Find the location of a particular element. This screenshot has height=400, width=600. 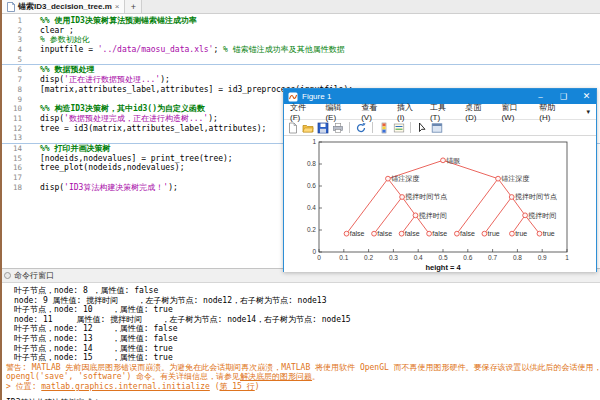

x-tick-label: 0.9 is located at coordinates (542, 258).